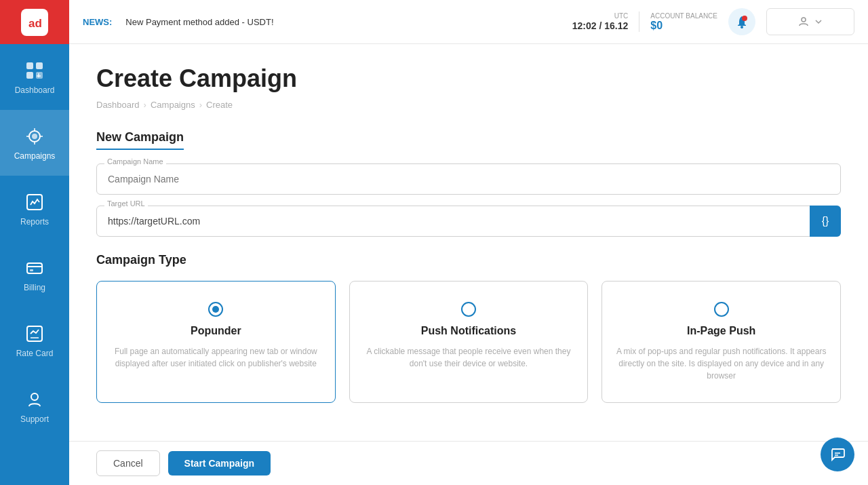 The height and width of the screenshot is (485, 868). Describe the element at coordinates (837, 454) in the screenshot. I see `chat-button` at that location.